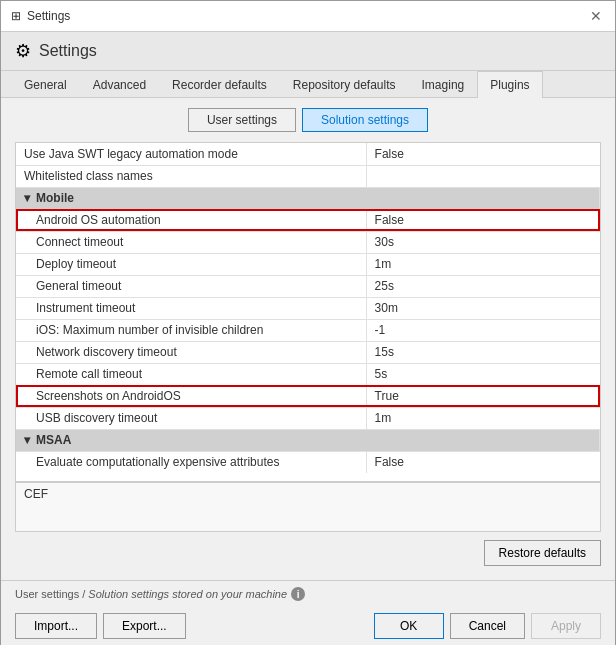 This screenshot has width=616, height=645. Describe the element at coordinates (482, 330) in the screenshot. I see `row-value: -1` at that location.